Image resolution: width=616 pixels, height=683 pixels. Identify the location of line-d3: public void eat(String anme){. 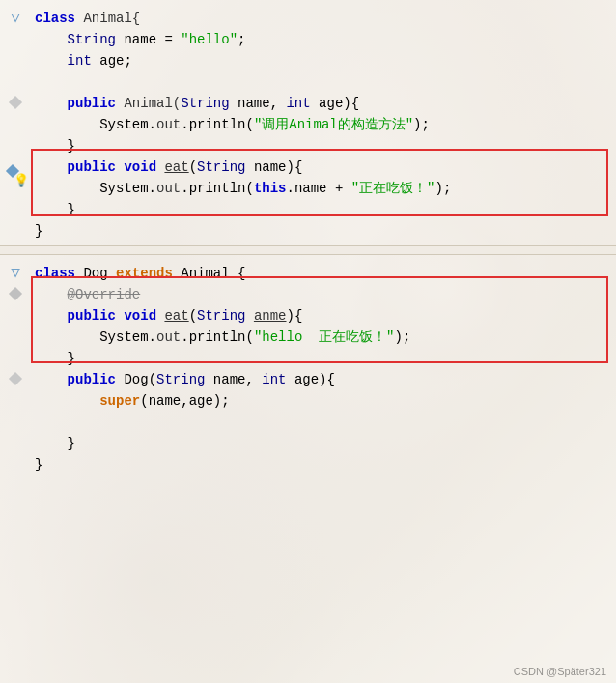
(308, 316).